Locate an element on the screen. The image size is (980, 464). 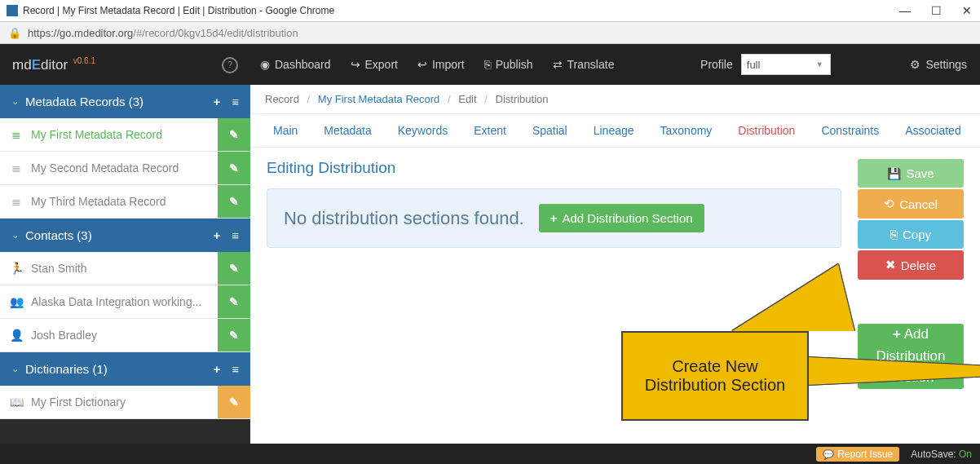
sidebar-item-label: Josh Bradley is located at coordinates (64, 335).